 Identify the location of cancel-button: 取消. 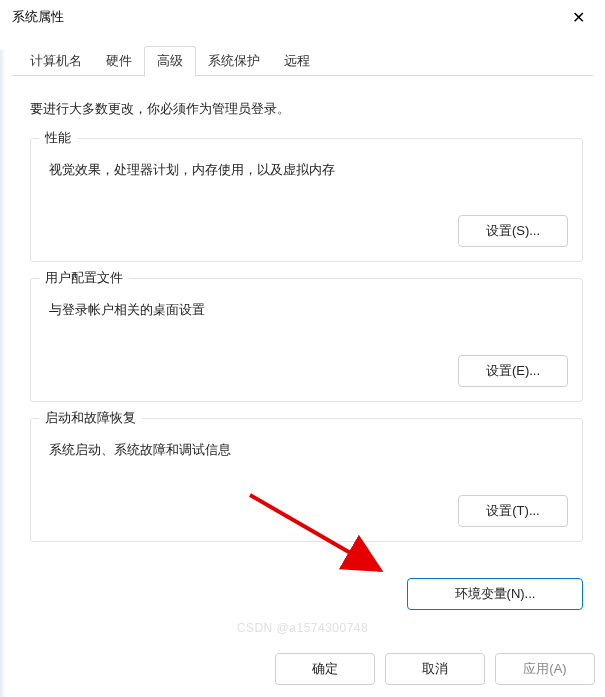
(435, 669).